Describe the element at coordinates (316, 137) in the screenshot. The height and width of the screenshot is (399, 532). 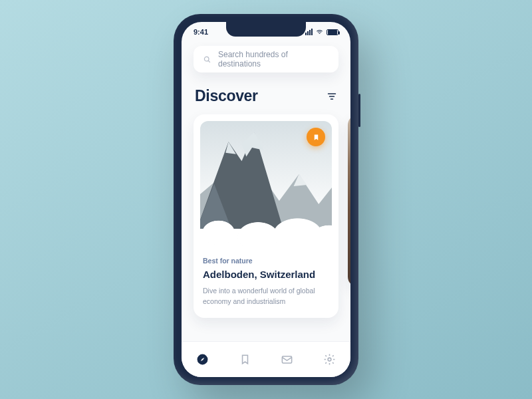
I see `bookmark-button` at that location.